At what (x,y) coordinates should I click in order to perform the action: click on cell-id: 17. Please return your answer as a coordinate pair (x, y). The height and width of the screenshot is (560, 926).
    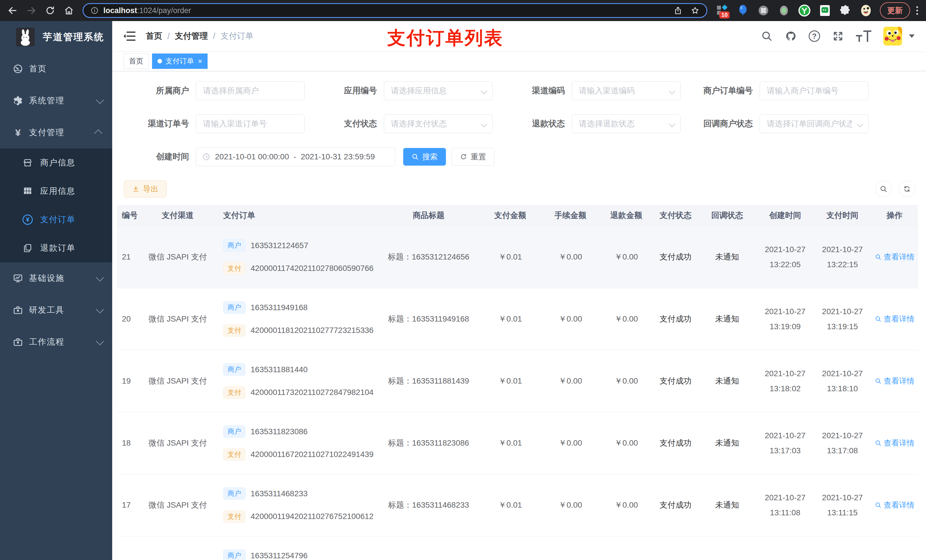
    Looking at the image, I should click on (127, 505).